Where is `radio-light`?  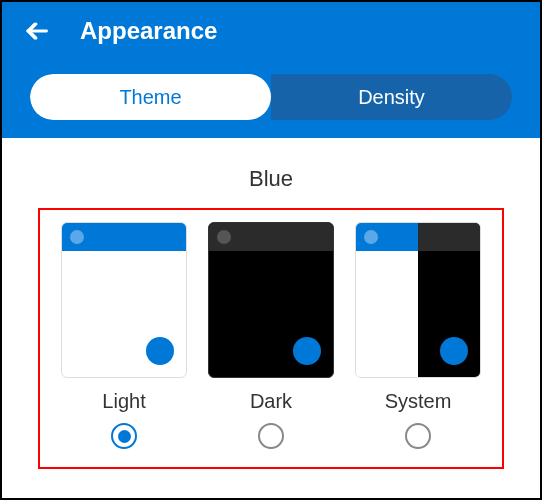
radio-light is located at coordinates (124, 436).